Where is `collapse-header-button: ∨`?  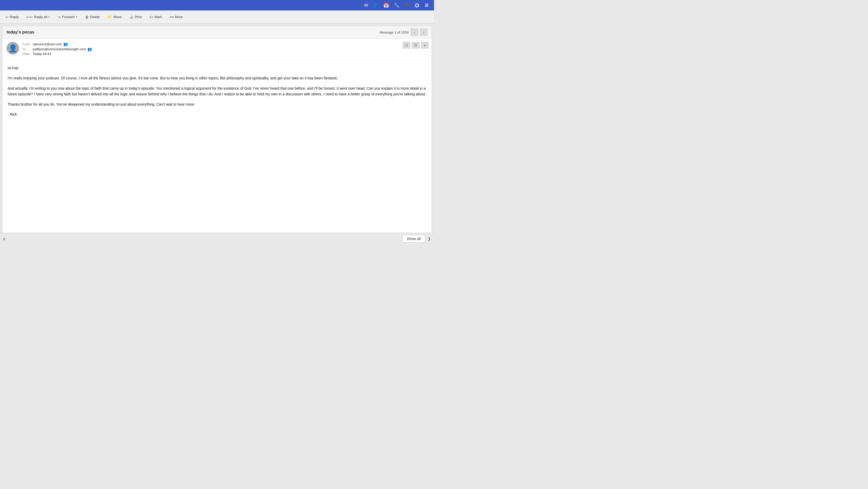 collapse-header-button: ∨ is located at coordinates (425, 45).